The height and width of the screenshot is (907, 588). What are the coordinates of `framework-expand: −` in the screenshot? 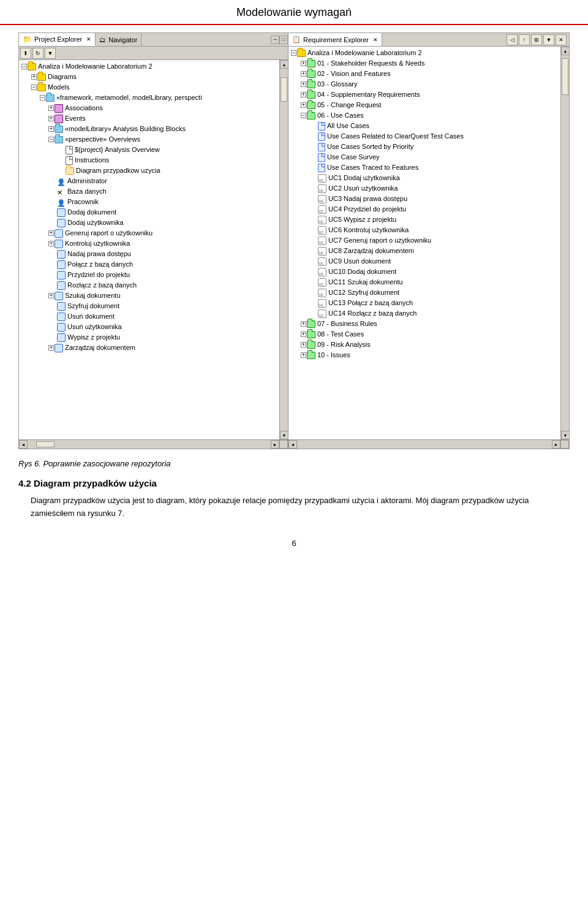 It's located at (43, 98).